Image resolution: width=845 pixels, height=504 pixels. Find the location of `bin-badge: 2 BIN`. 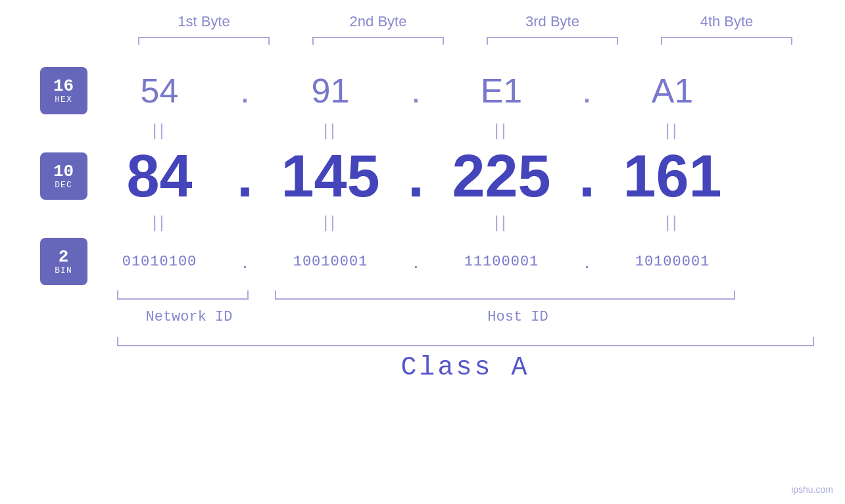

bin-badge: 2 BIN is located at coordinates (64, 262).